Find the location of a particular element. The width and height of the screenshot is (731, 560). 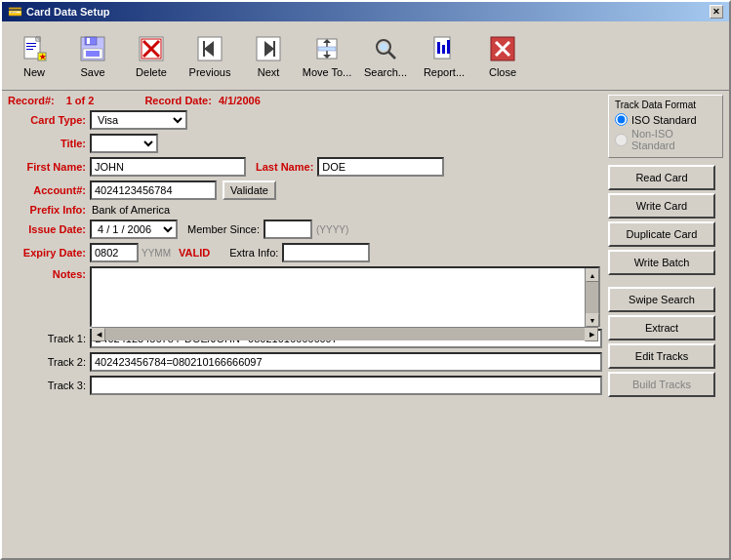

extra-info-input is located at coordinates (326, 253).